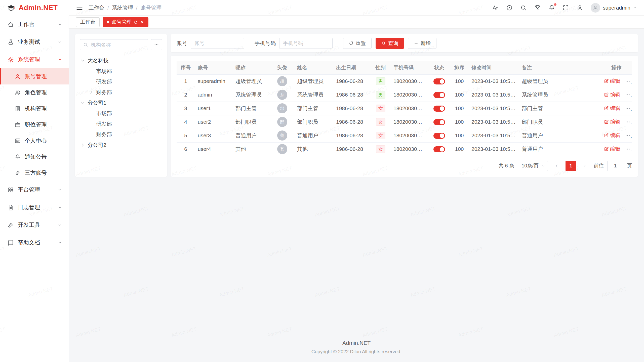 The width and height of the screenshot is (644, 362). I want to click on header-right: superadmin, so click(565, 8).